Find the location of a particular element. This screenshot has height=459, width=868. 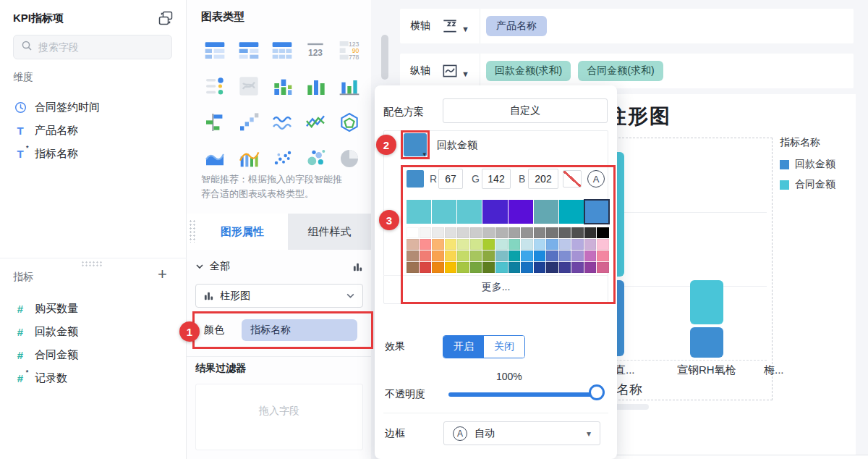

opacity-slider-track is located at coordinates (524, 395).